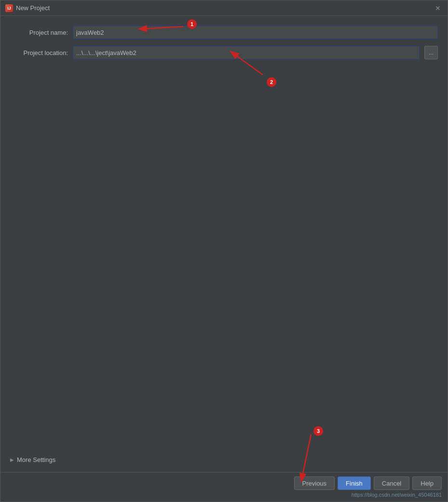 The image size is (448, 502). Describe the element at coordinates (224, 460) in the screenshot. I see `more-settings-row: ▶ More Settings` at that location.